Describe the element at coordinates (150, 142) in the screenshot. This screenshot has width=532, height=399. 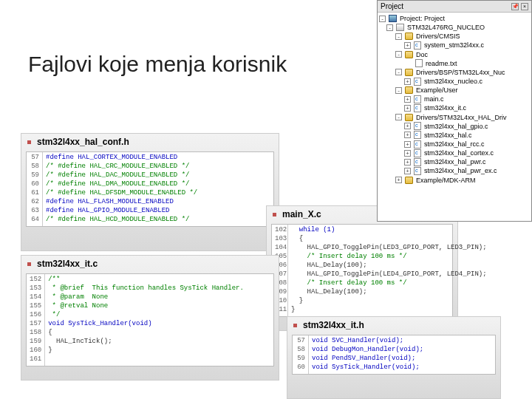
I see `panel-header: stm32l4xx_hal_conf.h` at that location.